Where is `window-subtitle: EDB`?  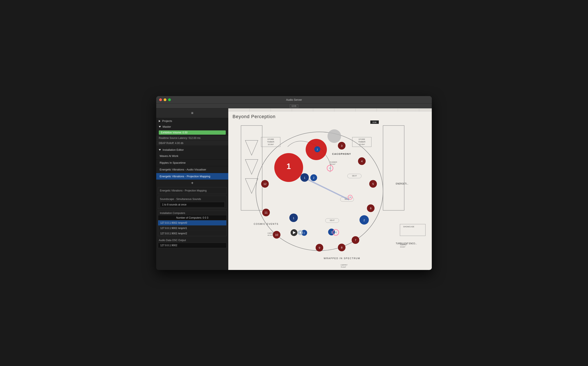
window-subtitle: EDB is located at coordinates (294, 106).